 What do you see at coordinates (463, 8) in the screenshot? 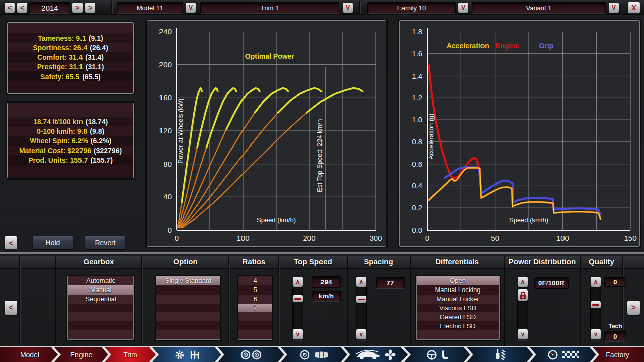
I see `chevron-down-icon: V` at bounding box center [463, 8].